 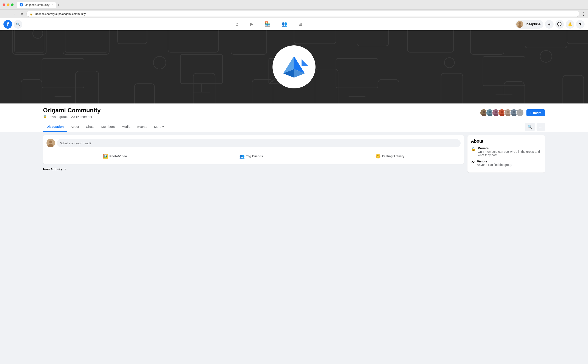 What do you see at coordinates (390, 156) in the screenshot?
I see `feeling-activity-button: 😊 Feeling/Activity` at bounding box center [390, 156].